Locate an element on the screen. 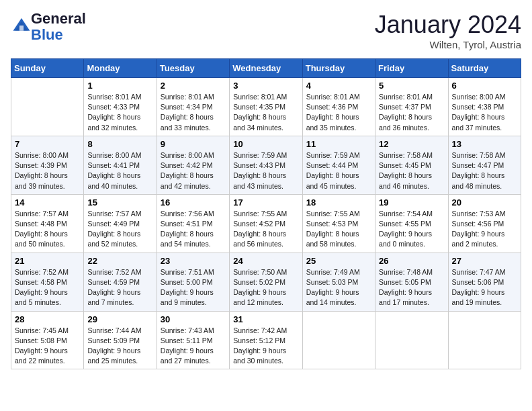 This screenshot has width=532, height=411. weekday-header-row: SundayMondayTuesdayWednesdayThursdayFrid… is located at coordinates (266, 68).